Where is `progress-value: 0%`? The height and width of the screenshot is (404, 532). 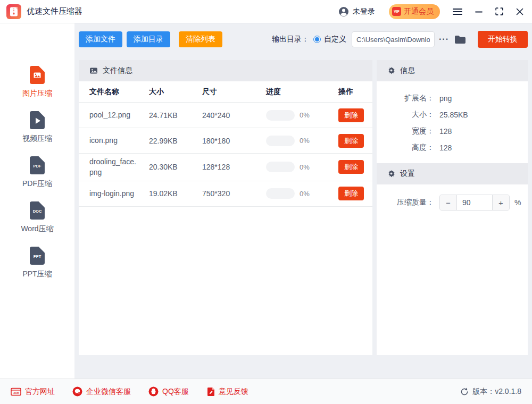 progress-value: 0% is located at coordinates (304, 167).